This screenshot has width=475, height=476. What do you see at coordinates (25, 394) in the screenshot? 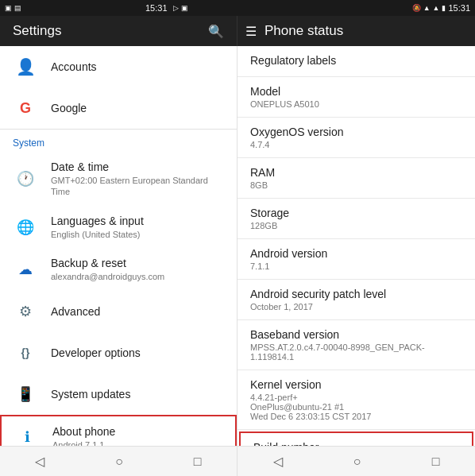
I see `updates-icon: 📱` at bounding box center [25, 394].